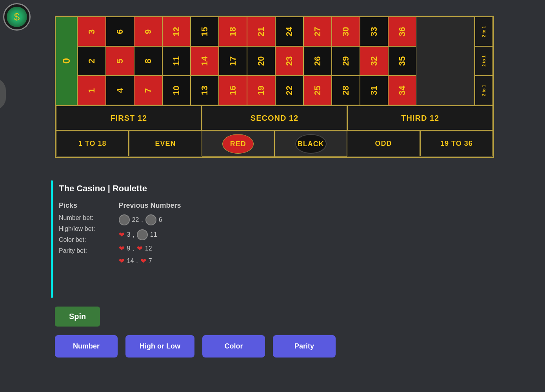  I want to click on comma-1: ,, so click(142, 220).